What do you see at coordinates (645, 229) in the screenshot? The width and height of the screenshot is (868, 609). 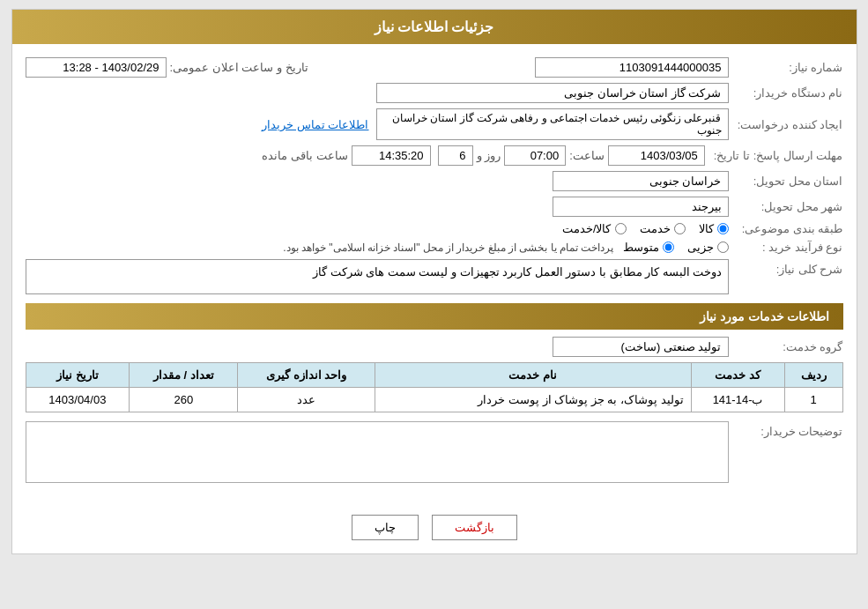 I see `tabaghe-radio-group: کالا خدمت کالا/خدمت` at bounding box center [645, 229].